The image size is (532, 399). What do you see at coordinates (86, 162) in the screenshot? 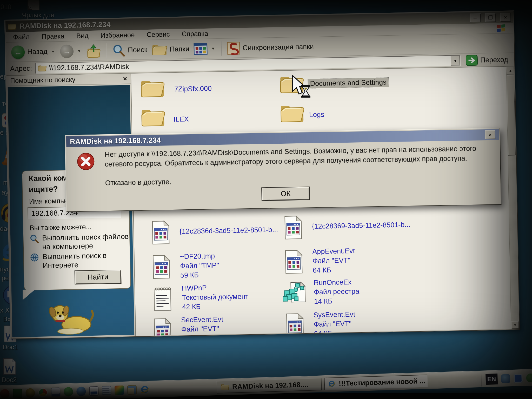
I see `error-icon` at bounding box center [86, 162].